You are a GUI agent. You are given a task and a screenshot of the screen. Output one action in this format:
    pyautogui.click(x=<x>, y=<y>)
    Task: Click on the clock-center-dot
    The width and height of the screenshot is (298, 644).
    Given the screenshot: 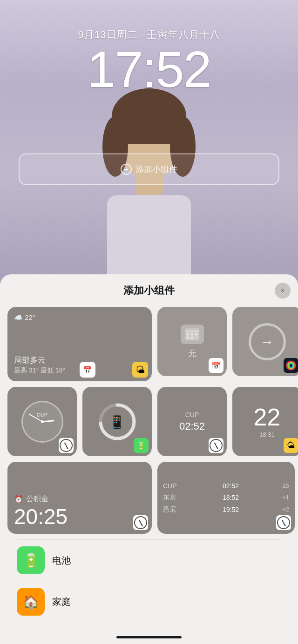 What is the action you would take?
    pyautogui.click(x=42, y=422)
    